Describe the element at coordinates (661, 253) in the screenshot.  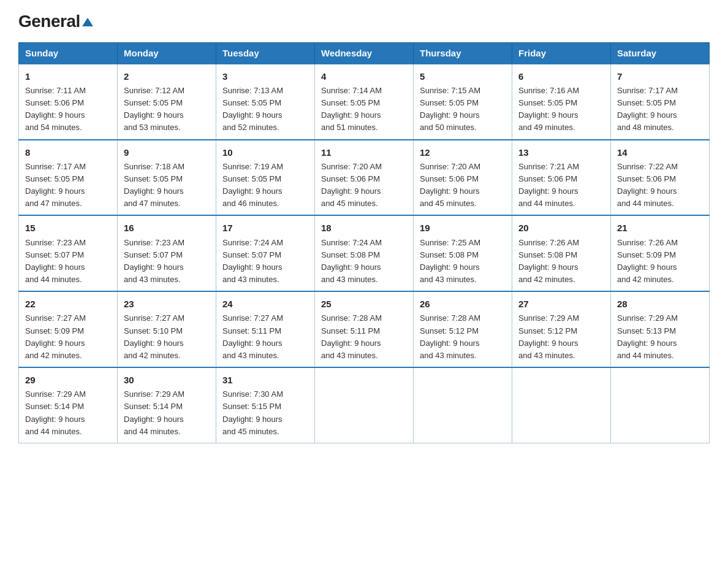
I see `calendar-cell: 21 Sunrise: 7:26 AMSunset: 5:09 PMDaylig…` at that location.